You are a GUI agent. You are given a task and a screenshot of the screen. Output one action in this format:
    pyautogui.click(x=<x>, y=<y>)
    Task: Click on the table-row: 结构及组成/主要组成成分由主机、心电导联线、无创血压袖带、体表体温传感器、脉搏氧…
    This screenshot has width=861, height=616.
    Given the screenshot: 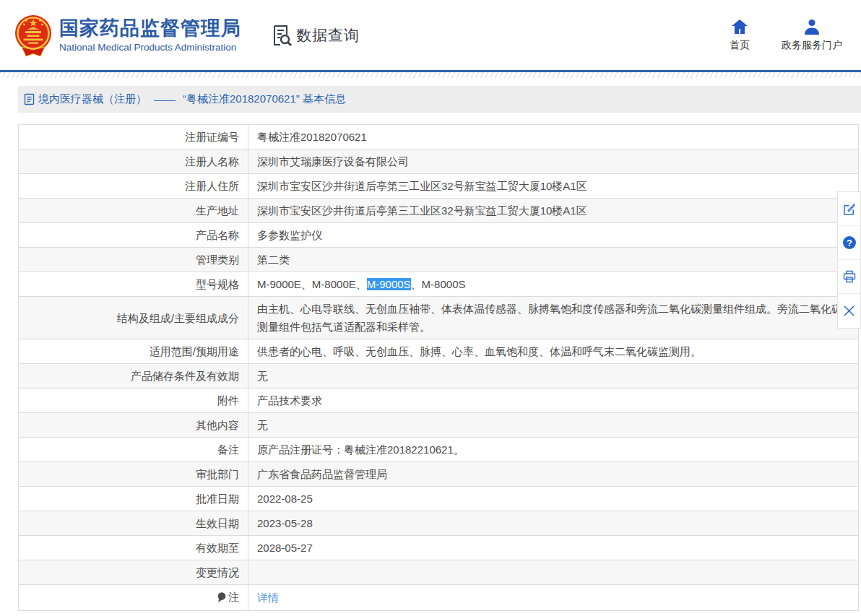 What is the action you would take?
    pyautogui.click(x=439, y=318)
    